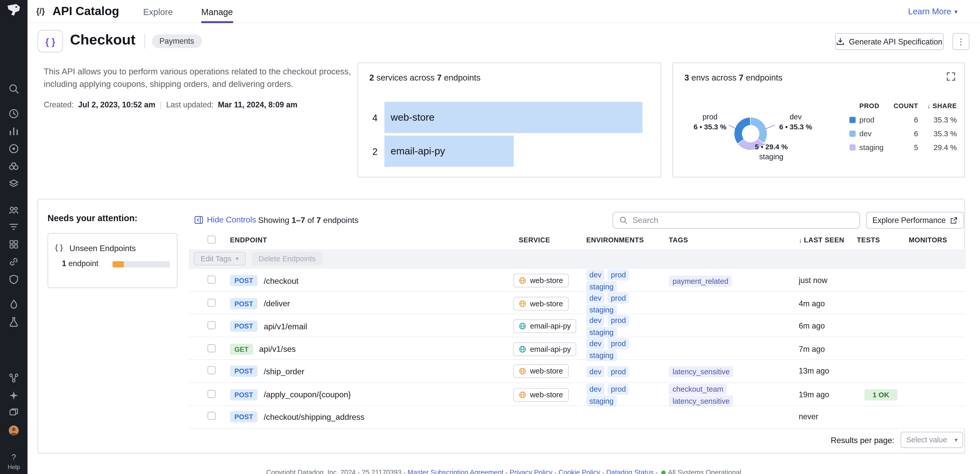 The width and height of the screenshot is (980, 474). What do you see at coordinates (212, 239) in the screenshot?
I see `select-all-checkbox` at bounding box center [212, 239].